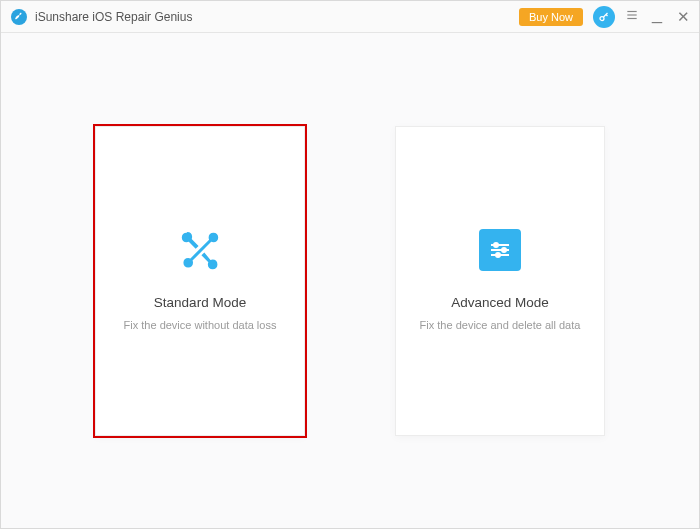 The height and width of the screenshot is (529, 700). Describe the element at coordinates (551, 17) in the screenshot. I see `buy-now-button: Buy Now` at that location.